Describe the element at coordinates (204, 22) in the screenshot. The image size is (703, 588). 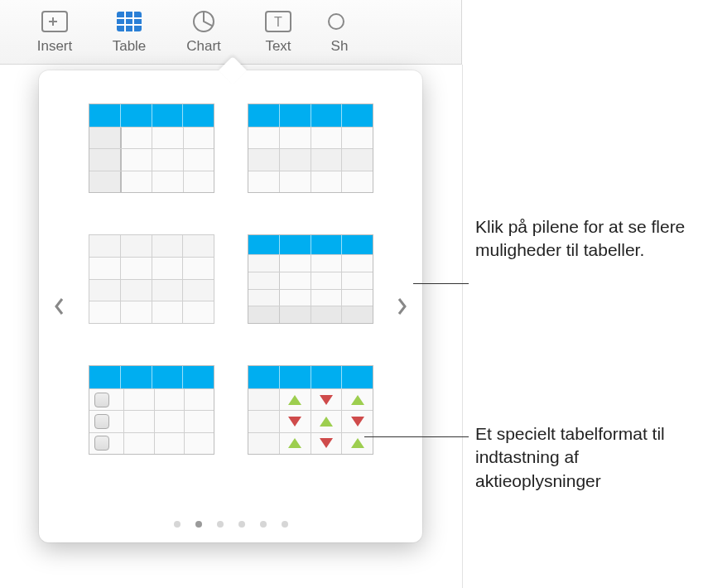
I see `chart-icon` at that location.